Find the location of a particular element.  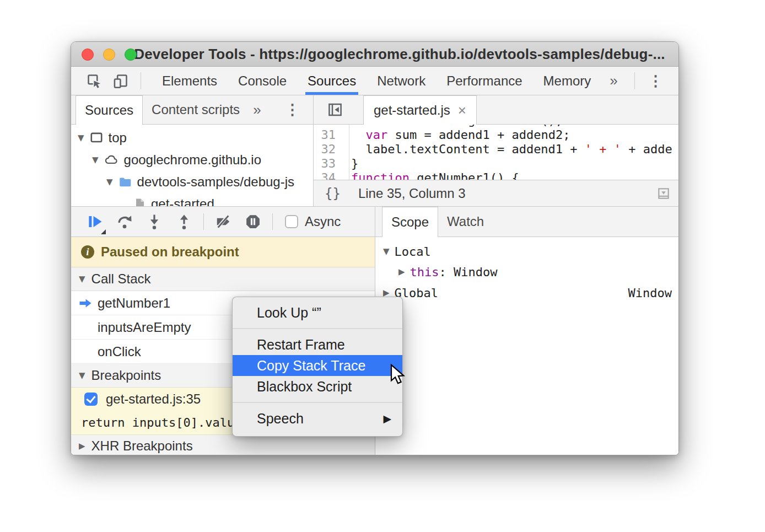

call-stack-section-header: ▼ Call Stack is located at coordinates (223, 279).